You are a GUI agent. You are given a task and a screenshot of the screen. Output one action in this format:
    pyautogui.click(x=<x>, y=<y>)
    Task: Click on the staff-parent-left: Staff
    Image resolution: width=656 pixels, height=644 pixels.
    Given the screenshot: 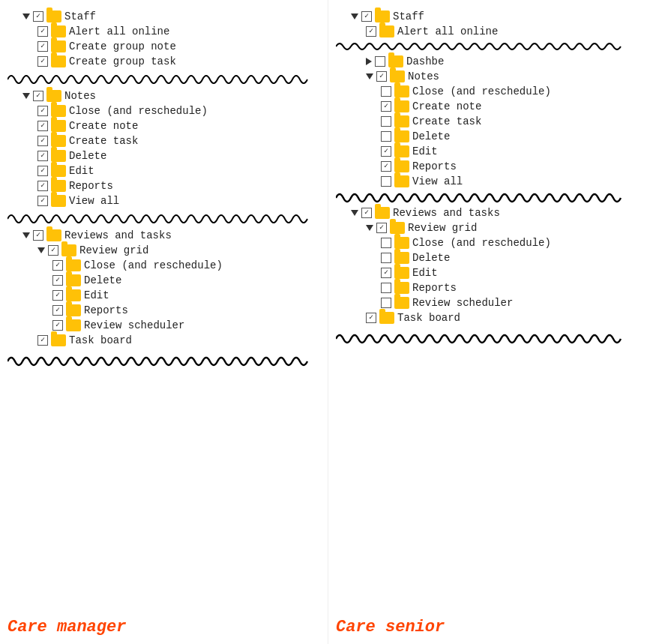 What is the action you would take?
    pyautogui.click(x=163, y=16)
    